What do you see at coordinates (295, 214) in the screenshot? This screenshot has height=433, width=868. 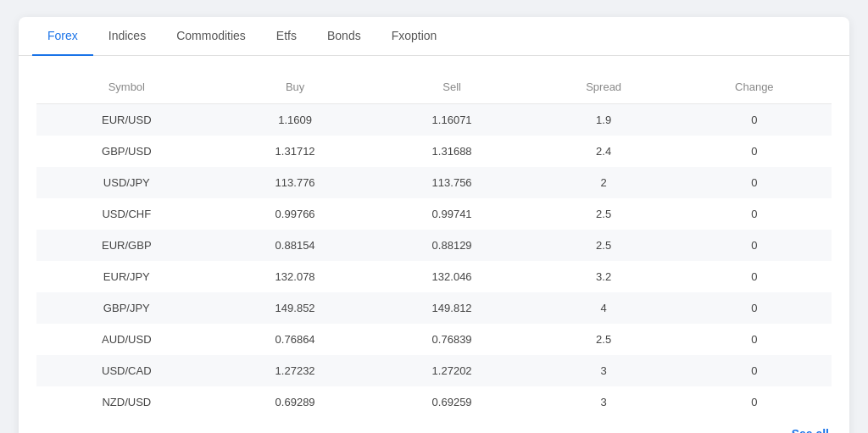 I see `cell-buy: 0.99766` at bounding box center [295, 214].